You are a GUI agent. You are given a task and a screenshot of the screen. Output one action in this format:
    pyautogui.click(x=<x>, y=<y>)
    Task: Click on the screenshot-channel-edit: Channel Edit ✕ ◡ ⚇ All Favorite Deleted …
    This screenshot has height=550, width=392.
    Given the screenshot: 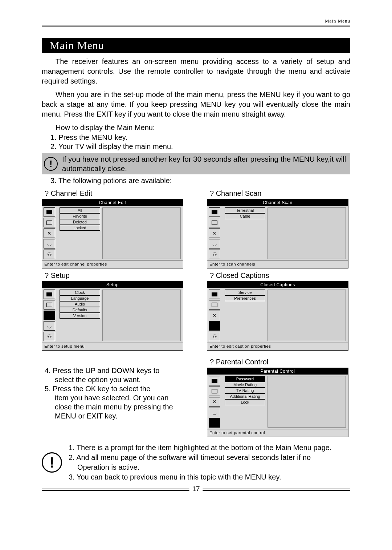 What is the action you would take?
    pyautogui.click(x=113, y=234)
    